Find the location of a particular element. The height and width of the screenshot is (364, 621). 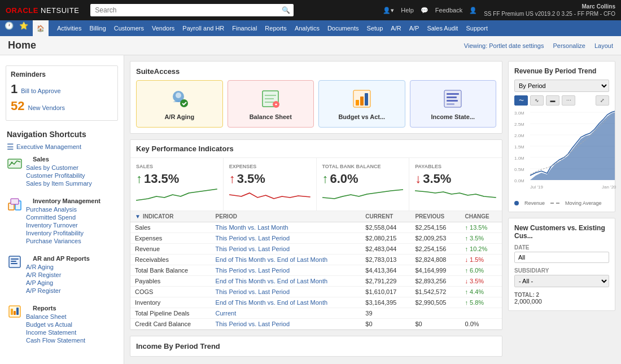

suite-card-income: Income State... is located at coordinates (453, 104).